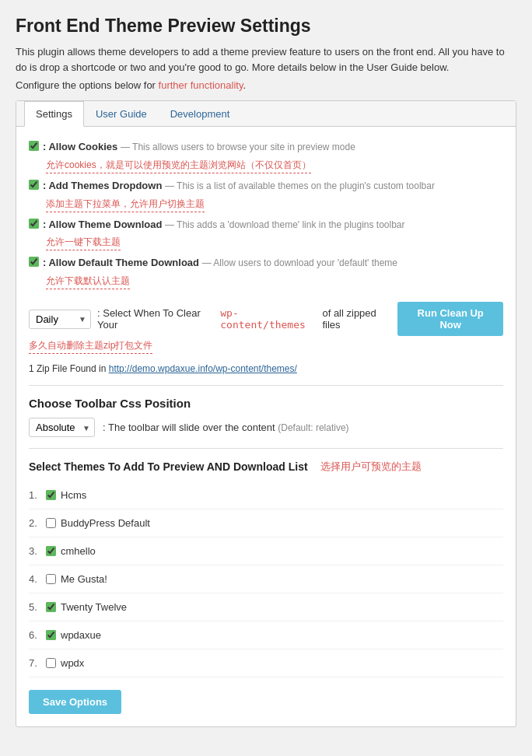 The image size is (532, 756). What do you see at coordinates (83, 243) in the screenshot?
I see `allow-theme-download-annotation: 允许一键下载主题` at bounding box center [83, 243].